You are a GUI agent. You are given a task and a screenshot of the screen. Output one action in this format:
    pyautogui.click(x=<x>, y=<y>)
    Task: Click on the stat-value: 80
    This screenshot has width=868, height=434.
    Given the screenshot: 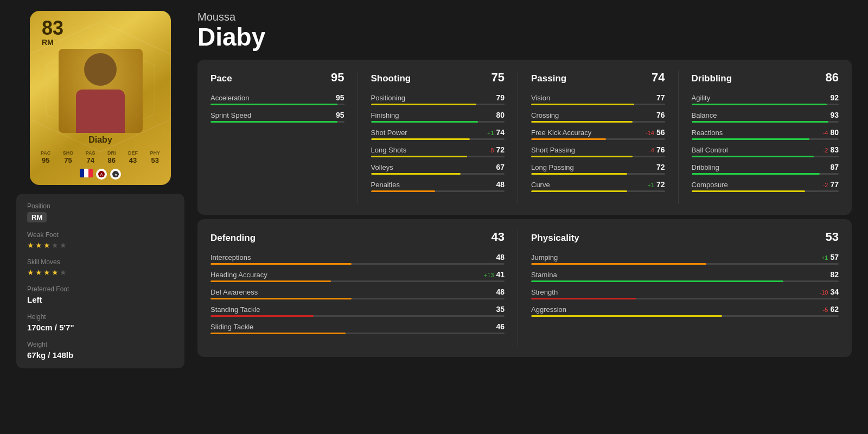 What is the action you would take?
    pyautogui.click(x=500, y=115)
    